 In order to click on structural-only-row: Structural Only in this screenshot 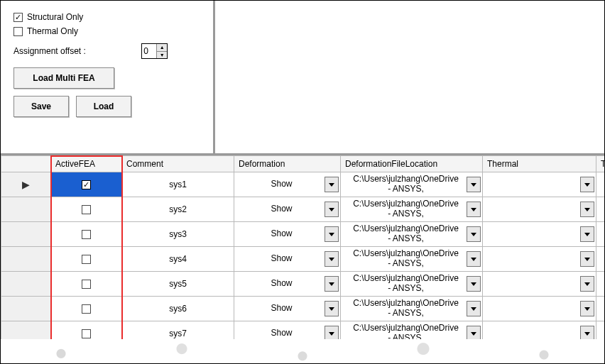, I will do `click(109, 17)`.